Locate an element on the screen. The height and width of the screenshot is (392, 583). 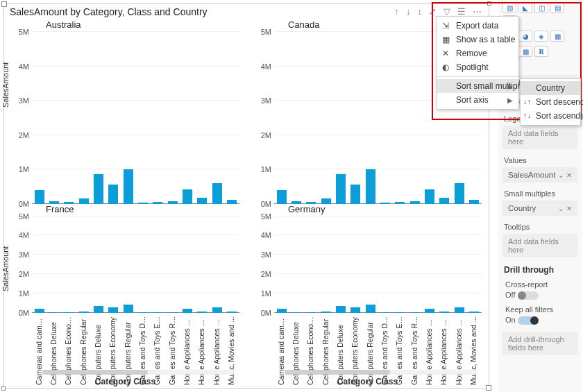
submenu-sort-by-country: Country is located at coordinates (550, 88).